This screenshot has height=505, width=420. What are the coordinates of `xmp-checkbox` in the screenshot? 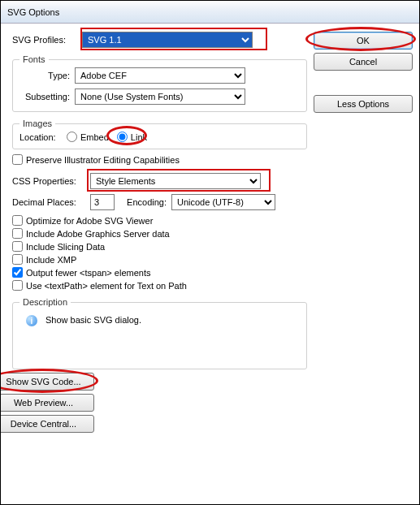 It's located at (18, 260).